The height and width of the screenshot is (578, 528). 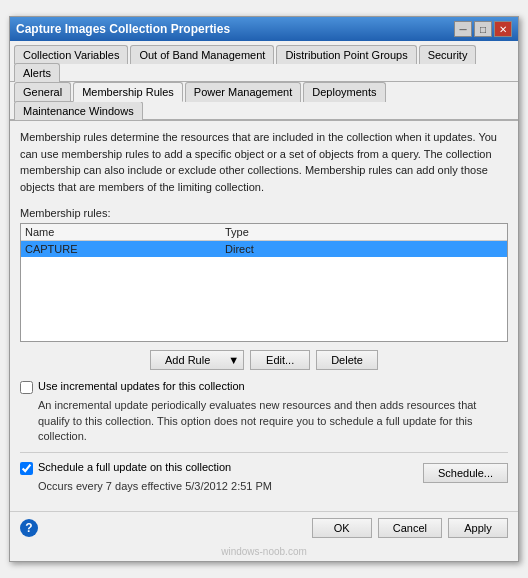 What do you see at coordinates (410, 528) in the screenshot?
I see `cancel-button: Cancel` at bounding box center [410, 528].